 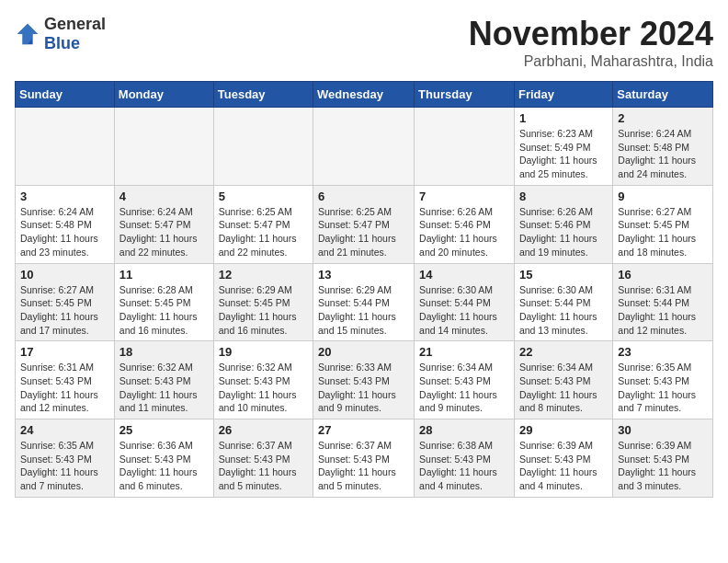 What do you see at coordinates (664, 381) in the screenshot?
I see `calendar-cell: 23Sunrise: 6:35 AM Sunset: 5:43 PM Dayli…` at bounding box center [664, 381].